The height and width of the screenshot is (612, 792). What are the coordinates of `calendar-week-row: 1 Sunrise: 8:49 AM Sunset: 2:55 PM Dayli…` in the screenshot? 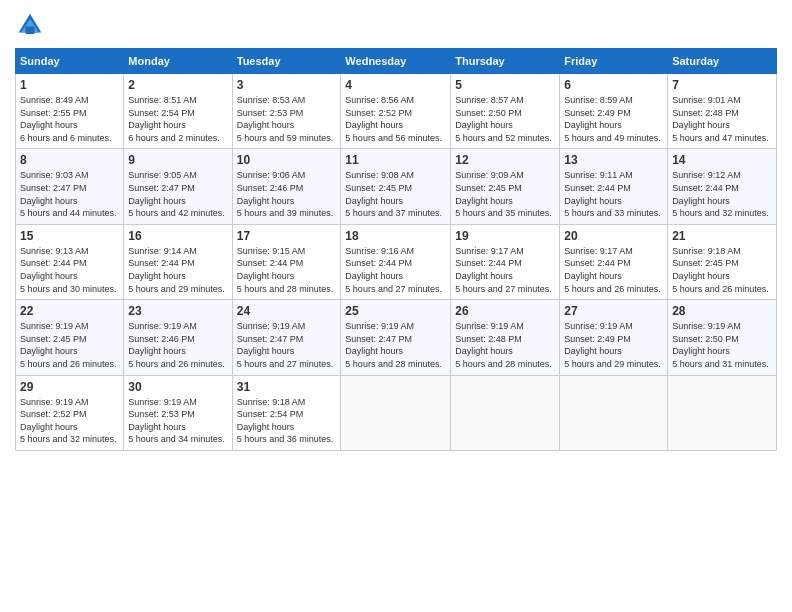 It's located at (396, 112).